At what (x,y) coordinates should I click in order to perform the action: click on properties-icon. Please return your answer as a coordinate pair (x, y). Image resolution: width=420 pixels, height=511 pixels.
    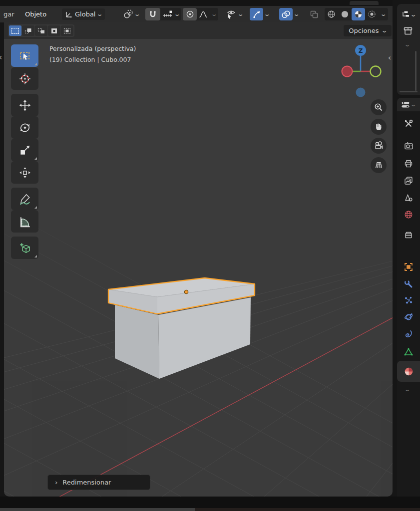
    Looking at the image, I should click on (406, 105).